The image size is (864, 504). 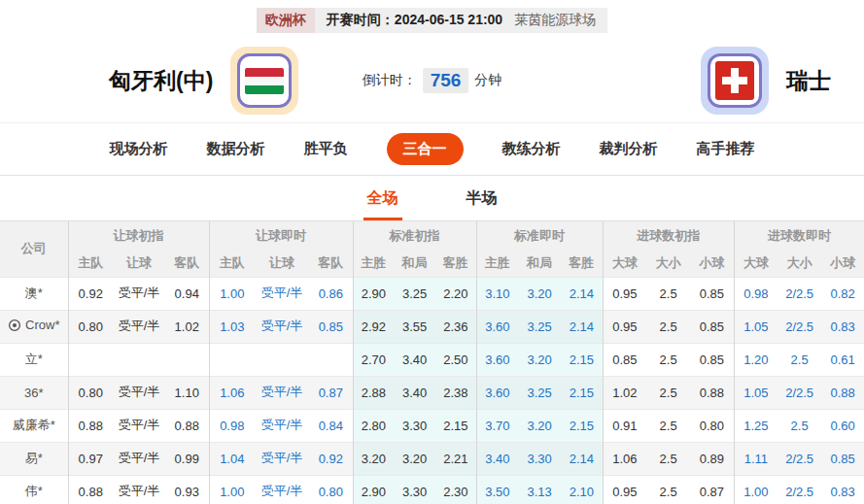 I want to click on odds-cell: 1.04, so click(x=231, y=458).